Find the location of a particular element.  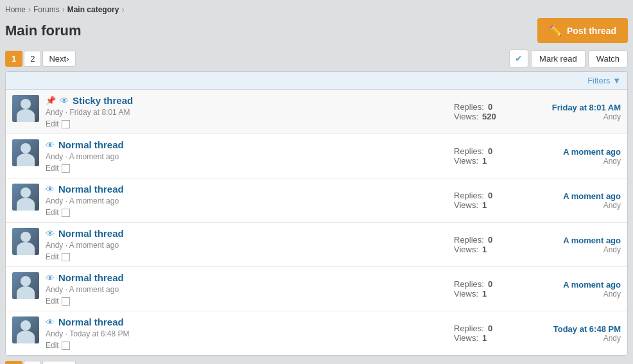

page-2-bottom: 2 is located at coordinates (32, 362).